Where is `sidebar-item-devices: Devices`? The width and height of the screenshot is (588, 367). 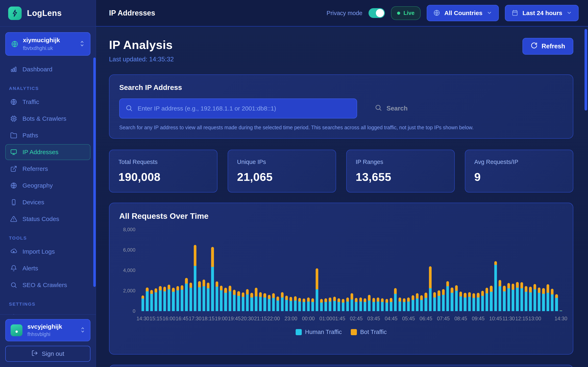 sidebar-item-devices: Devices is located at coordinates (48, 202).